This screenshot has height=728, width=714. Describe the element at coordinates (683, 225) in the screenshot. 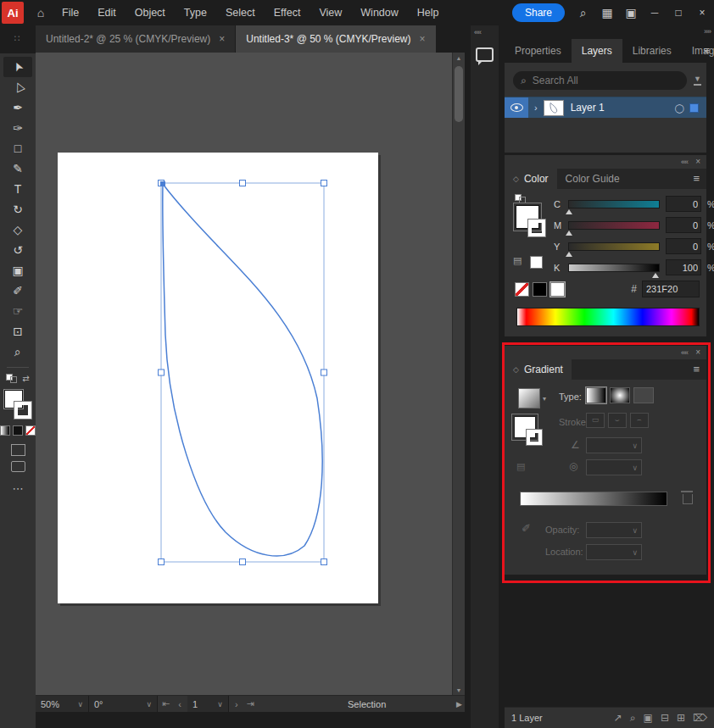

I see `magenta-value-field` at that location.